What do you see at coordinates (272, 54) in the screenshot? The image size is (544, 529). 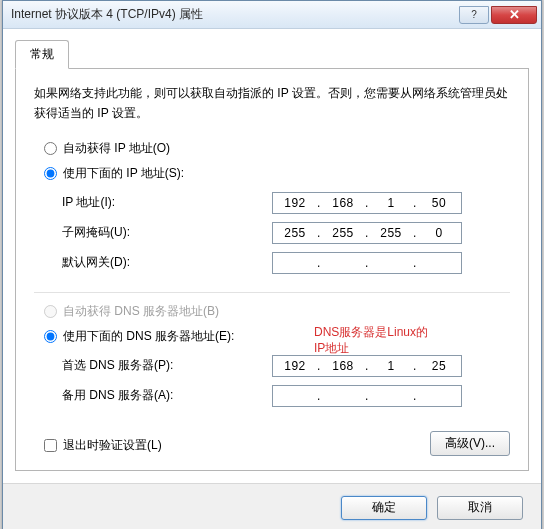 I see `tab-strip: 常规` at bounding box center [272, 54].